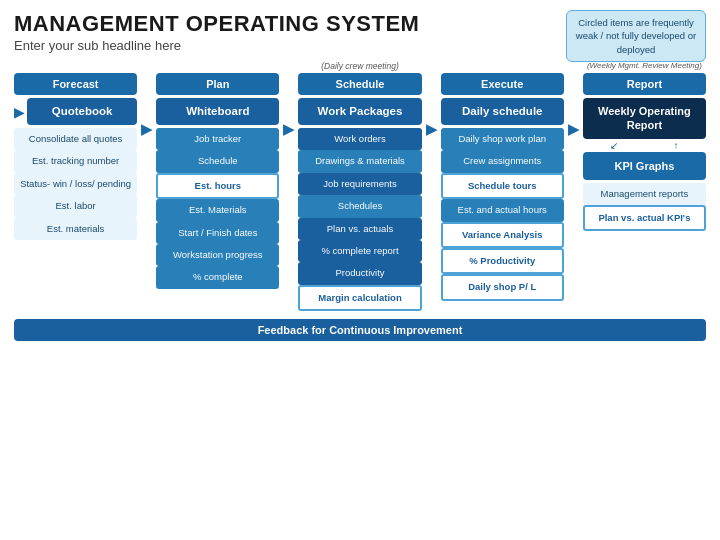 Image resolution: width=720 pixels, height=540 pixels. I want to click on plan-cell-5: Start / Finish dates, so click(218, 233).